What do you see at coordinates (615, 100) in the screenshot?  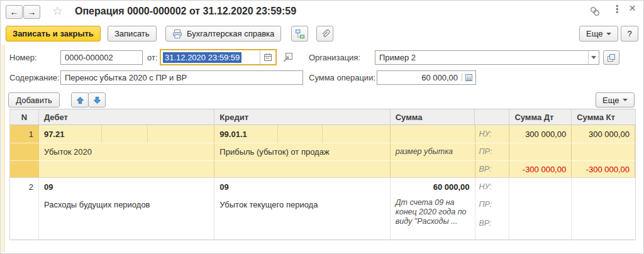 I see `table-more-button: Еще` at bounding box center [615, 100].